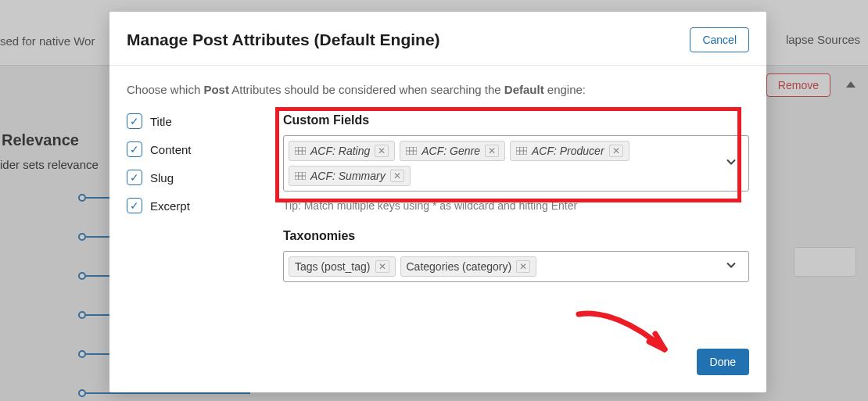  What do you see at coordinates (343, 267) in the screenshot?
I see `tag-tags: Tags (post_tag) ✕` at bounding box center [343, 267].